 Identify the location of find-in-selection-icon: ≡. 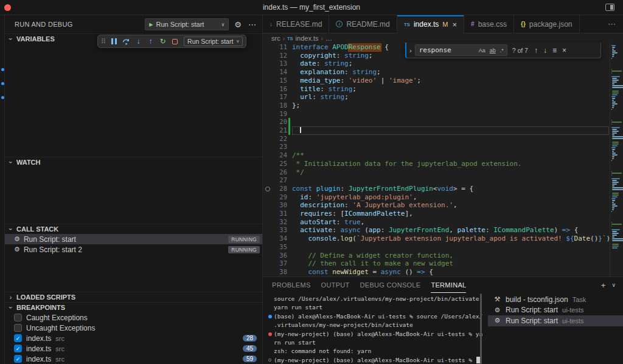
(555, 50).